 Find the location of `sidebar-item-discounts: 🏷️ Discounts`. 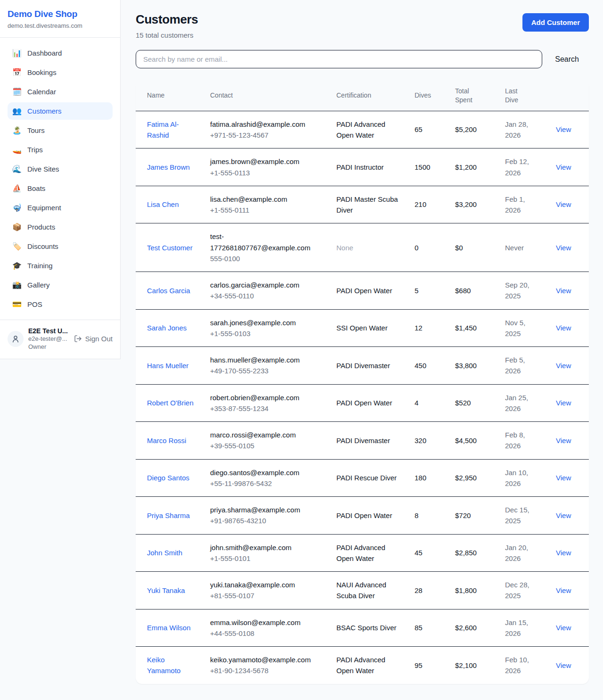

sidebar-item-discounts: 🏷️ Discounts is located at coordinates (60, 246).